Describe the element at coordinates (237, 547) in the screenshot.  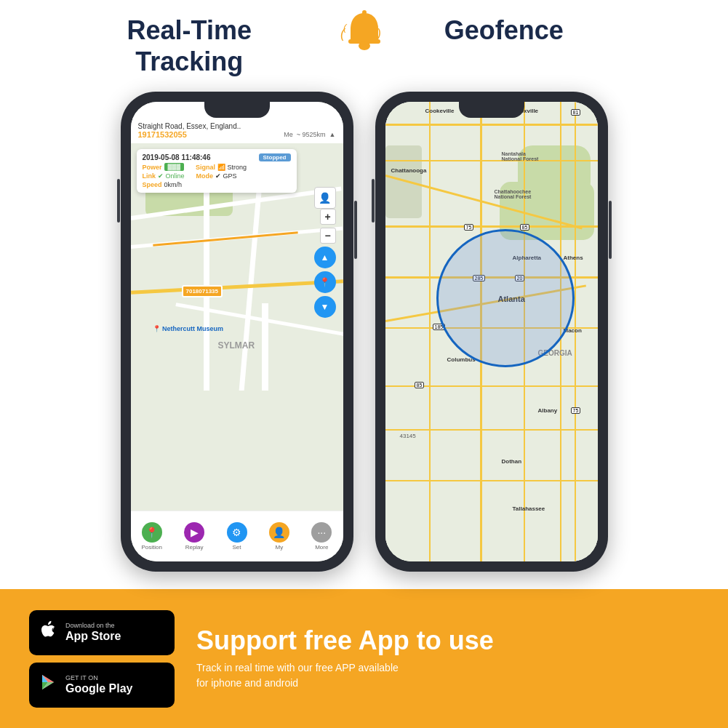
I see `set-label: Set` at that location.